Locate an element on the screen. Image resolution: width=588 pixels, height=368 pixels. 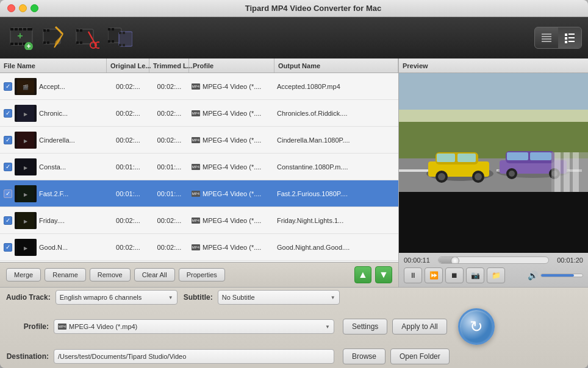
window-title: Tipard MP4 Video Converter for Mac is located at coordinates (314, 9).